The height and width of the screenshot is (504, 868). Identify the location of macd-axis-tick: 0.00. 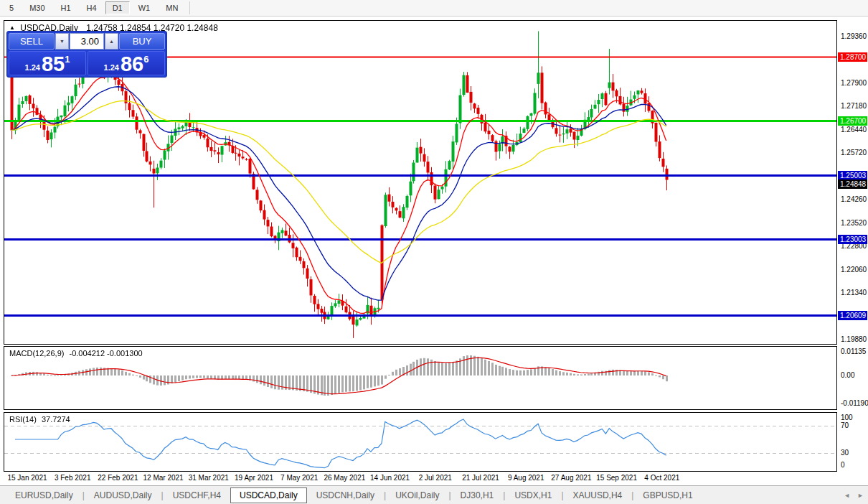
(848, 375).